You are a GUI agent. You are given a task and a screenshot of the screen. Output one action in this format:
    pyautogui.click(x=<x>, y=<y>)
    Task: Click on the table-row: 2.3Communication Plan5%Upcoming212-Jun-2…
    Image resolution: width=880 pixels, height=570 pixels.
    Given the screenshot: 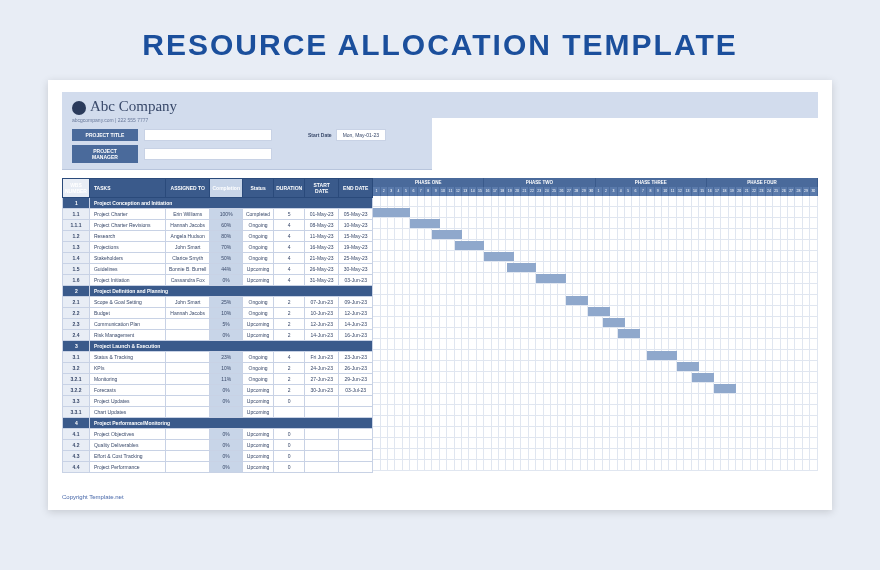 What is the action you would take?
    pyautogui.click(x=218, y=324)
    